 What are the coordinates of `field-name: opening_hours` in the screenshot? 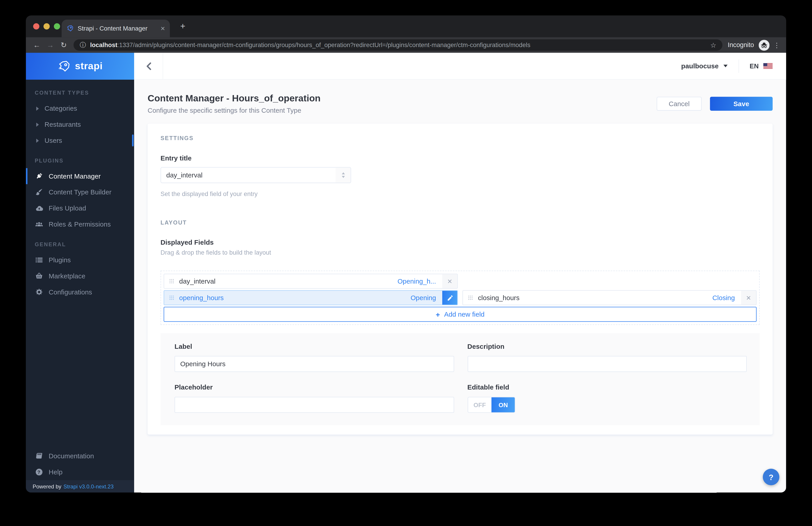 It's located at (295, 298).